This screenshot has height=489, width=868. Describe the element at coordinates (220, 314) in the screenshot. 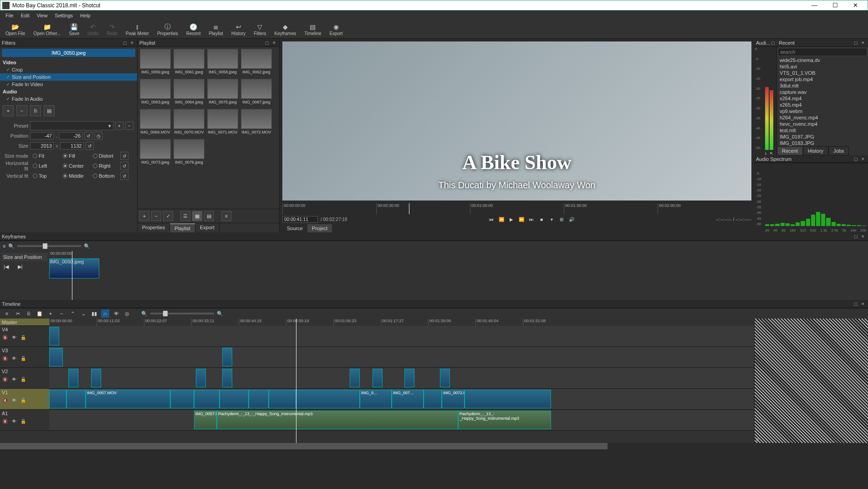

I see `zoom-in-icon: 🔍` at that location.